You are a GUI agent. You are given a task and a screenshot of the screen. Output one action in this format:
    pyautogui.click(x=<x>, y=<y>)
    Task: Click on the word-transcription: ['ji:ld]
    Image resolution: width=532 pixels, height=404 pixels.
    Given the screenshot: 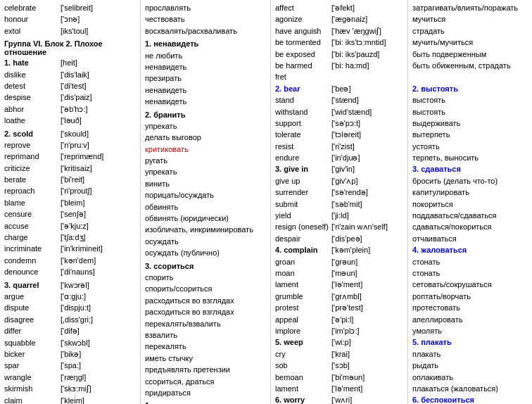 What is the action you would take?
    pyautogui.click(x=367, y=215)
    